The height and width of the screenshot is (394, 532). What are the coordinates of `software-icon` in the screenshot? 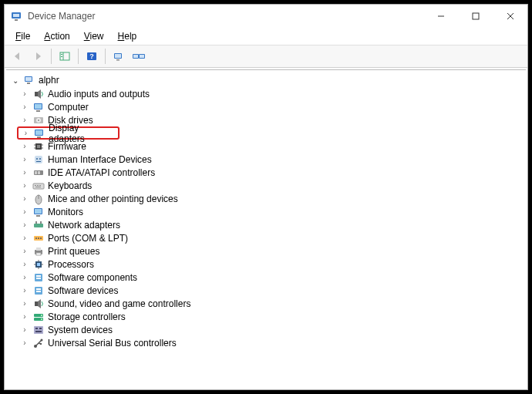 It's located at (39, 291).